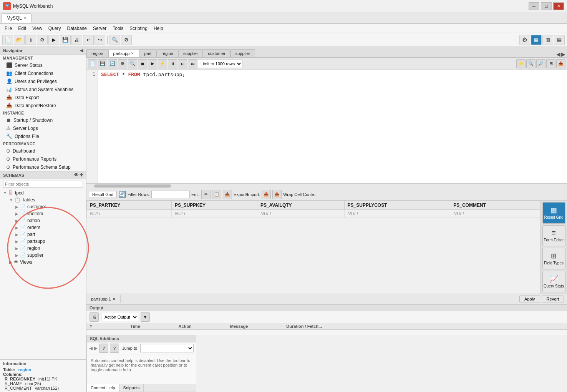 The image size is (567, 392). I want to click on tb-undo-button: ↩, so click(88, 40).